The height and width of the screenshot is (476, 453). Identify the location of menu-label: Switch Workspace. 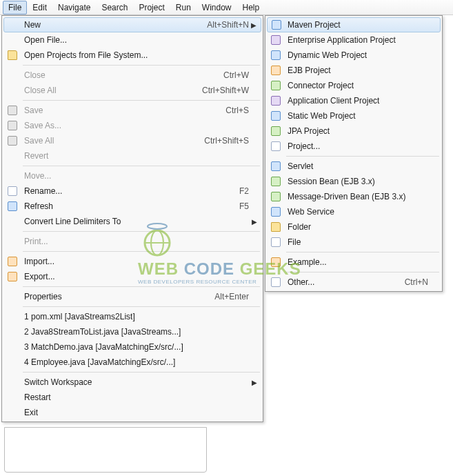
(141, 382).